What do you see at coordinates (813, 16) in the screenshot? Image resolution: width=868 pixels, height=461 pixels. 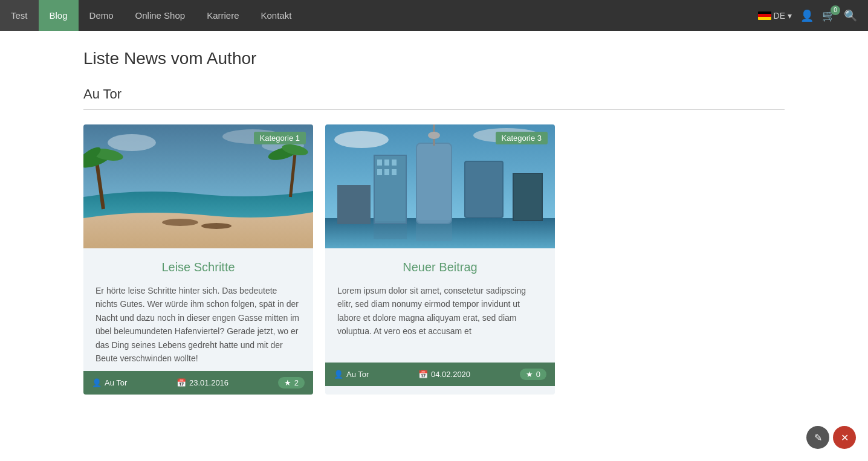 I see `nav-right: DE ▾ 👤 🛒 0 🔍` at bounding box center [813, 16].